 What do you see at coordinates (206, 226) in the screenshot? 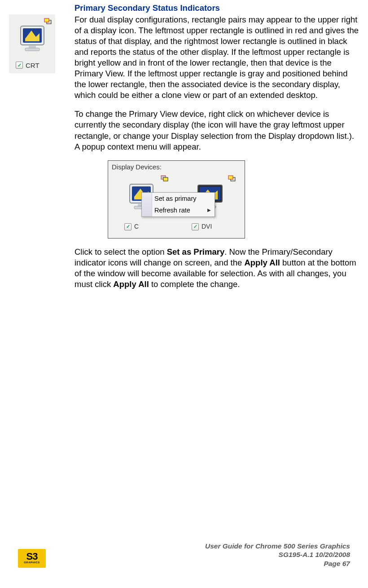
I see `device-right-label: DVI` at bounding box center [206, 226].